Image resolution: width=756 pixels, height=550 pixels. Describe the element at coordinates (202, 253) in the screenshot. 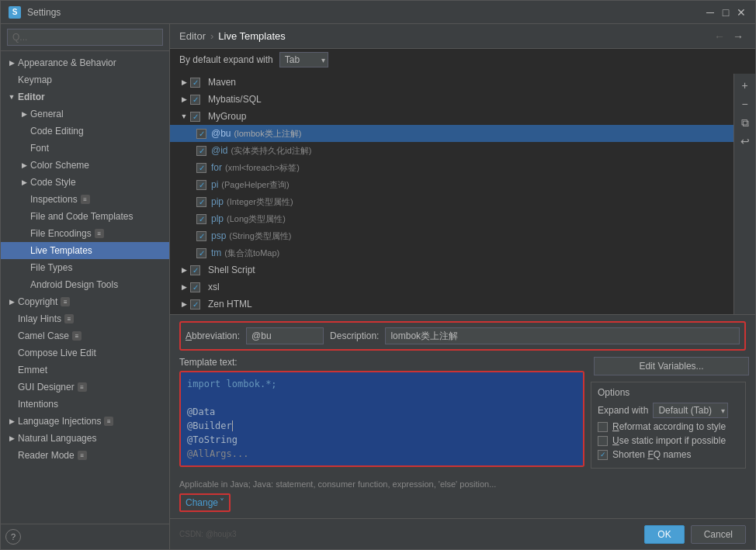

I see `item-checkbox-tm: ✓` at that location.